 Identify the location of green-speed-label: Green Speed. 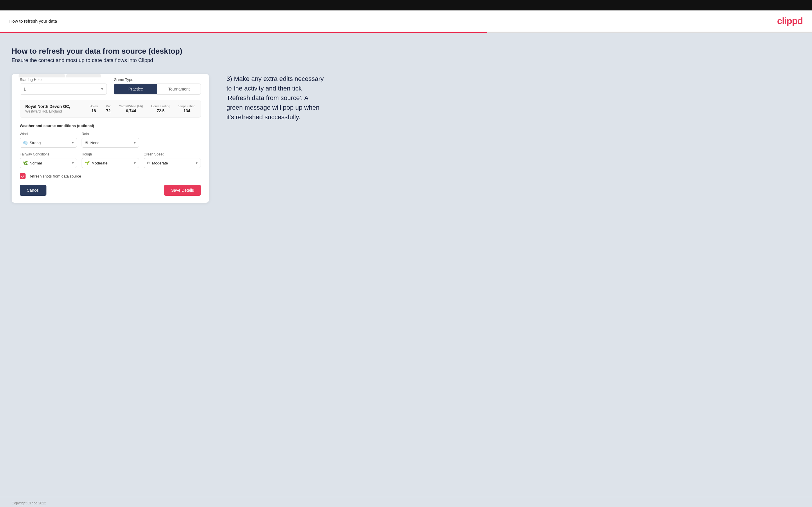
(172, 154).